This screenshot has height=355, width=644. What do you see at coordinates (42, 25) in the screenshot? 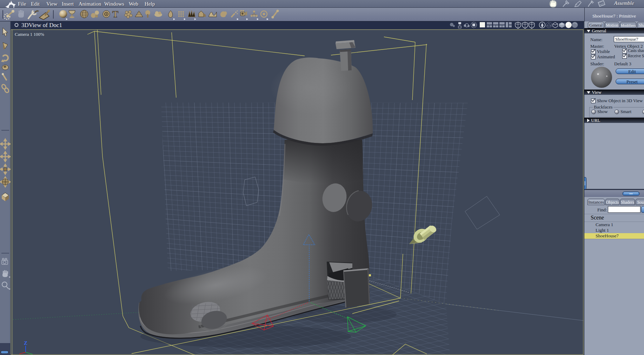
I see `svg-text: 3DView of Doc1` at bounding box center [42, 25].